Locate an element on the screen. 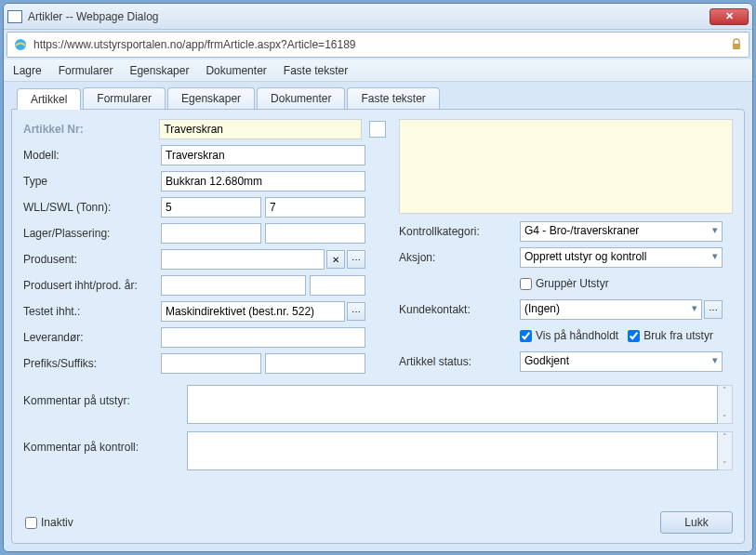 This screenshot has width=756, height=555. artikkel-nr-checkbox is located at coordinates (378, 129).